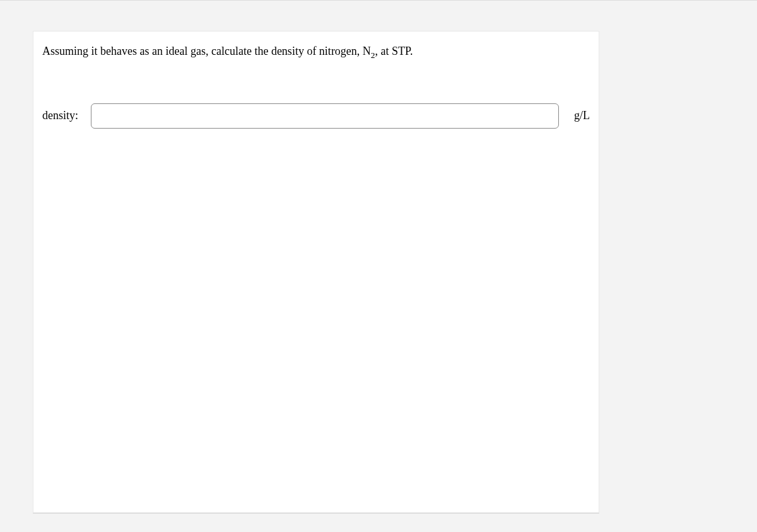  What do you see at coordinates (373, 55) in the screenshot?
I see `question-subscript: 2` at bounding box center [373, 55].